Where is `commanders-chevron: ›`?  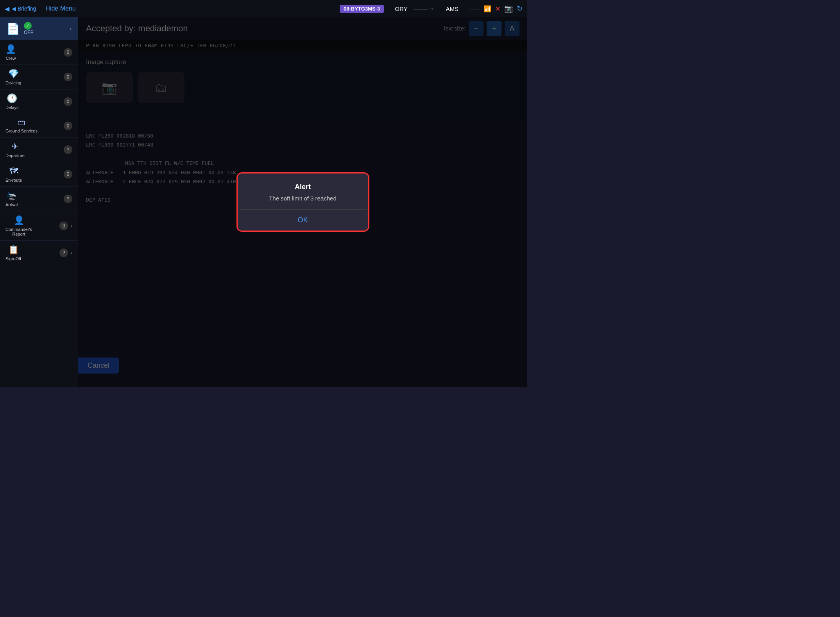
commanders-chevron: › is located at coordinates (71, 226).